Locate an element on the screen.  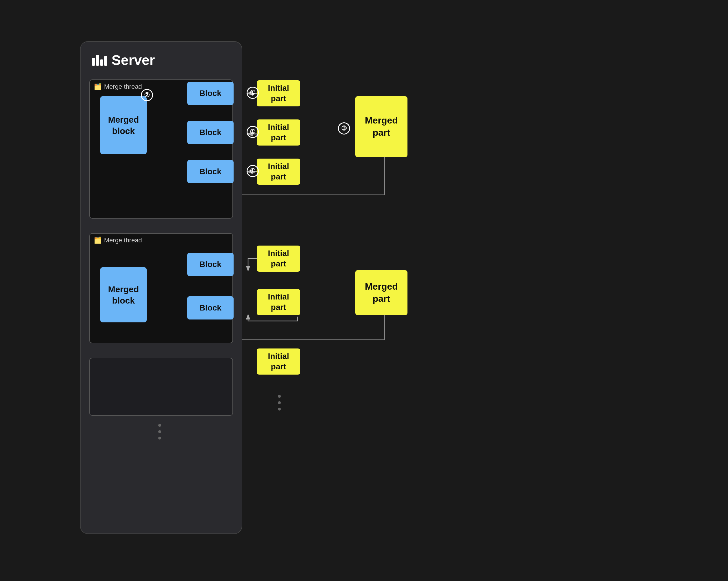
step-2: ② is located at coordinates (147, 95).